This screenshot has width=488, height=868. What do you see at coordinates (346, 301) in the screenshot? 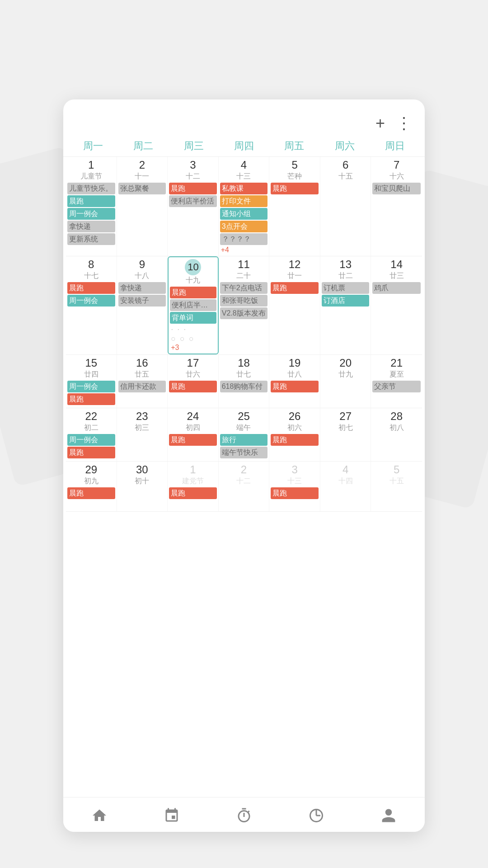
I see `event-chip: 订酒店` at bounding box center [346, 301].